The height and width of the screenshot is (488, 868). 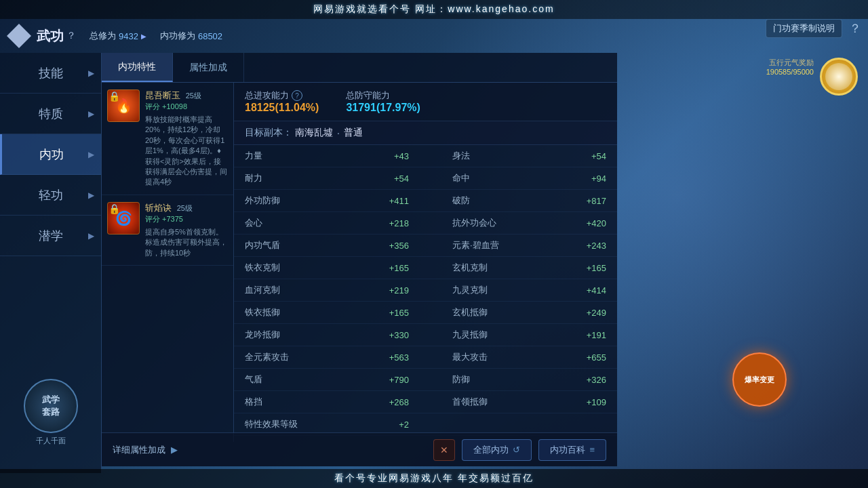 What do you see at coordinates (434, 36) in the screenshot?
I see `top-header: 武功 ？ 总修为 9432 ▶ 内功修为 68502` at bounding box center [434, 36].